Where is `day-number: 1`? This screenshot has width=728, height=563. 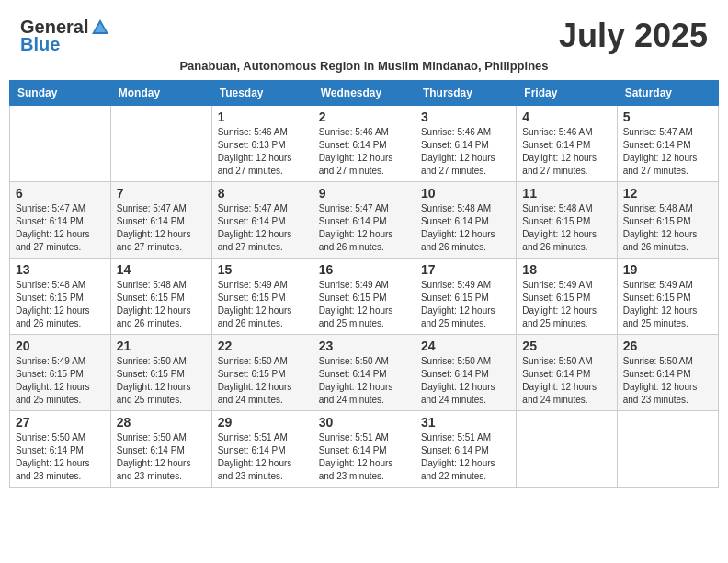
day-number: 1 is located at coordinates (263, 117).